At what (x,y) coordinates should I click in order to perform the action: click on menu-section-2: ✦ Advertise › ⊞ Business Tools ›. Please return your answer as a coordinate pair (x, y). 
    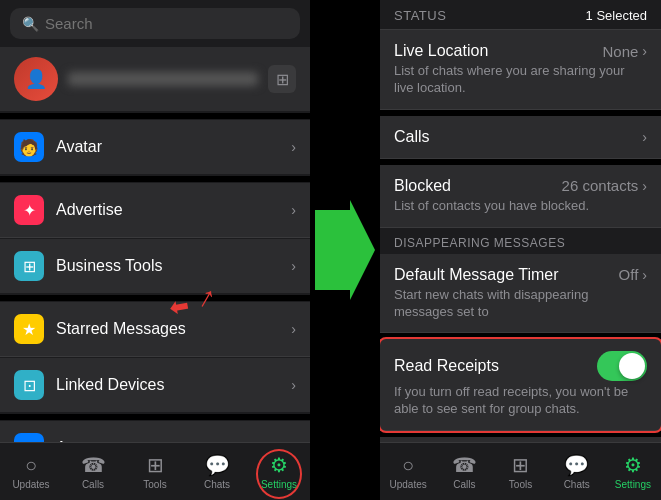
    Looking at the image, I should click on (155, 238).